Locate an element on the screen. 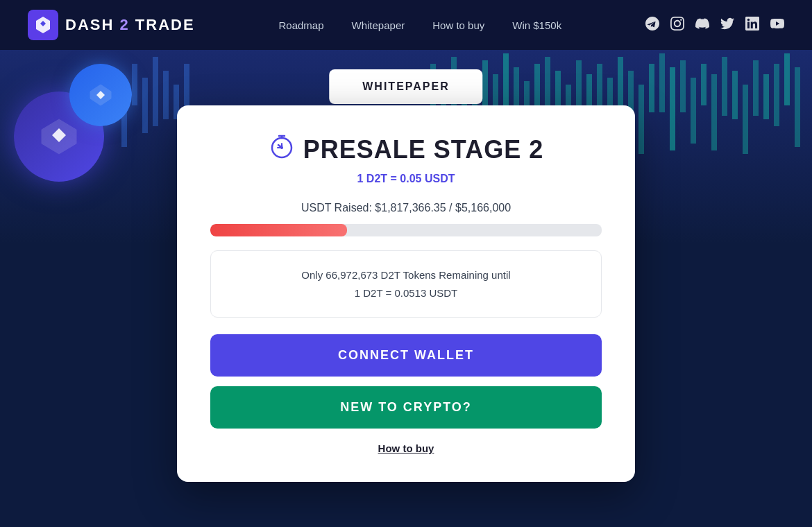 This screenshot has width=812, height=527. token-info-line1: Only 66,972,673 D2T Tokens Remaining unt… is located at coordinates (406, 275).